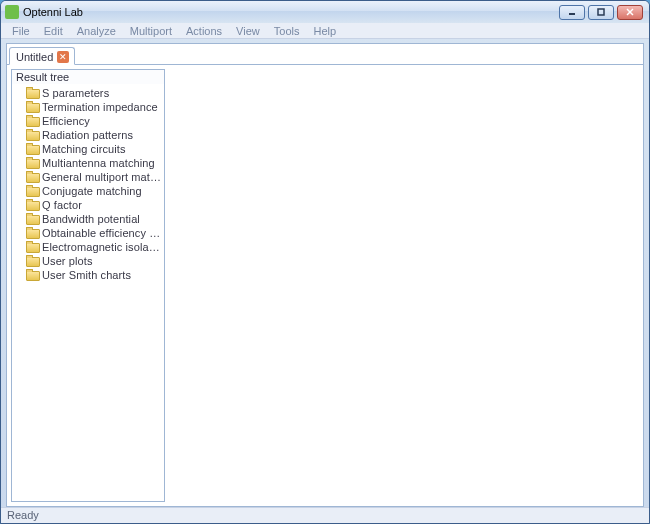  I want to click on menu-edit: Edit, so click(54, 31).